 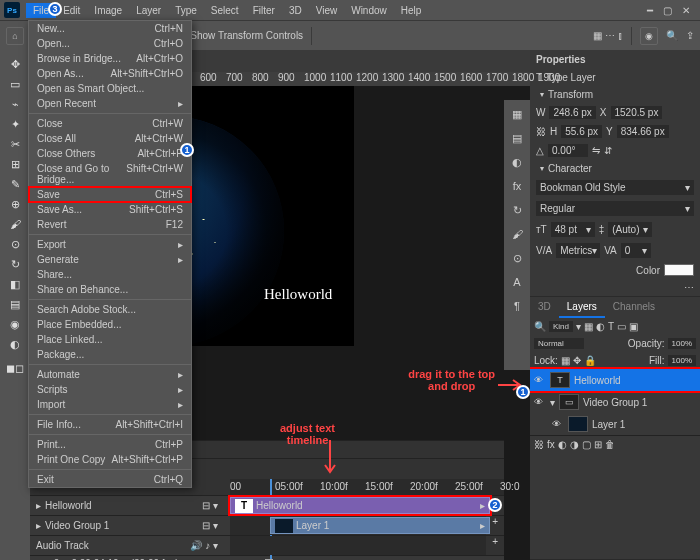 I want to click on tab-channels: Channels, so click(x=634, y=308).